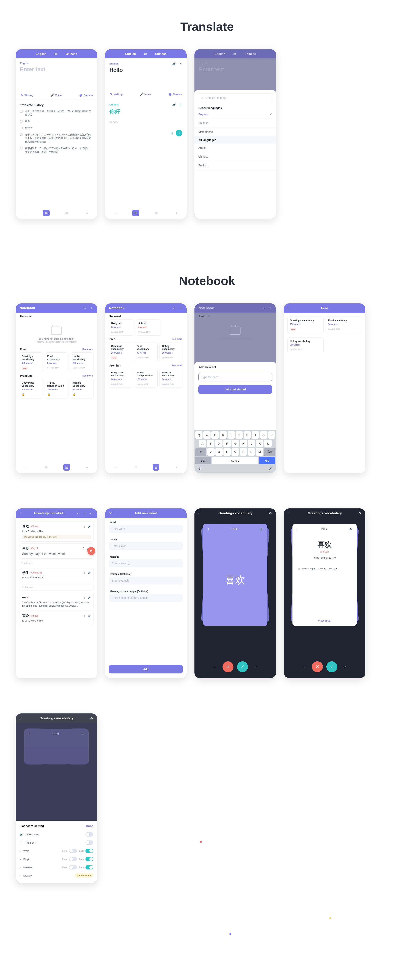 This screenshot has height=980, width=414. Describe the element at coordinates (219, 444) in the screenshot. I see `key-d: D` at that location.